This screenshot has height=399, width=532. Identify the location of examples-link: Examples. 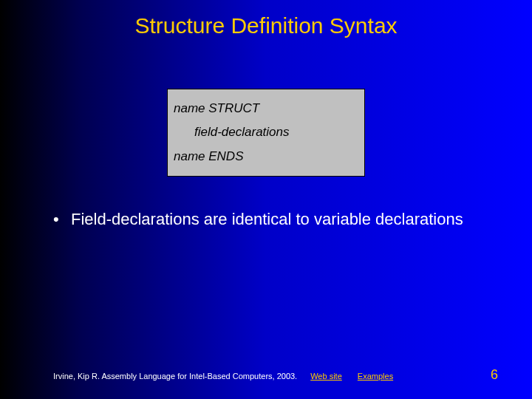
(375, 376).